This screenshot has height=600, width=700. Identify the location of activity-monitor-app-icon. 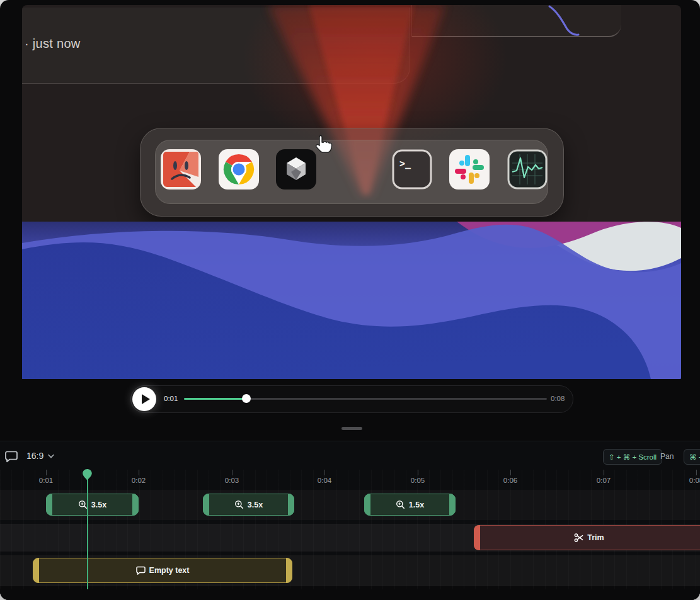
(527, 169).